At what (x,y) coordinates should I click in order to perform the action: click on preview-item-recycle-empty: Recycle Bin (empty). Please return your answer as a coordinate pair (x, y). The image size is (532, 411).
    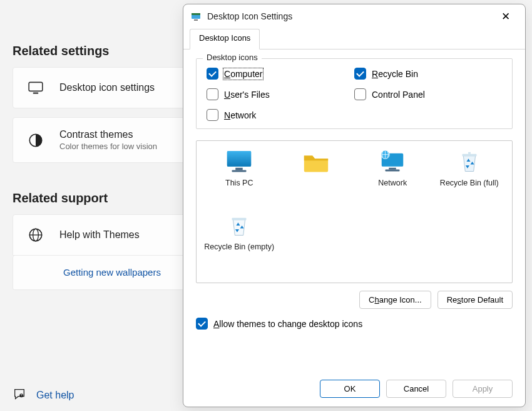
    Looking at the image, I should click on (239, 244).